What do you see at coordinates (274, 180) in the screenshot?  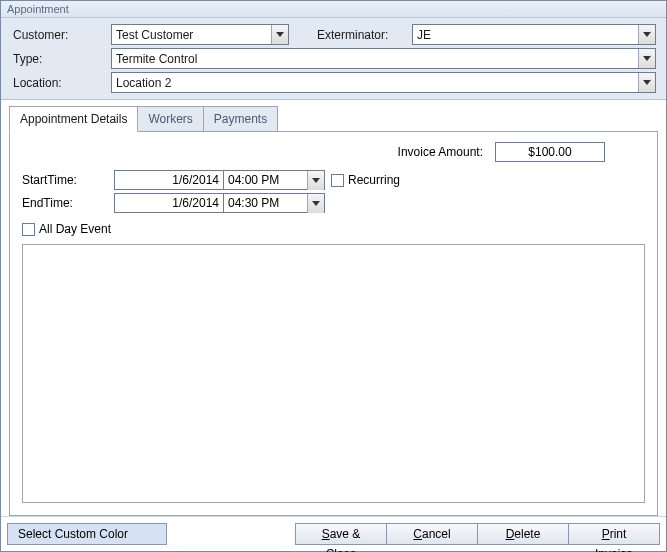 I see `start-time-select: 04:00 PM` at bounding box center [274, 180].